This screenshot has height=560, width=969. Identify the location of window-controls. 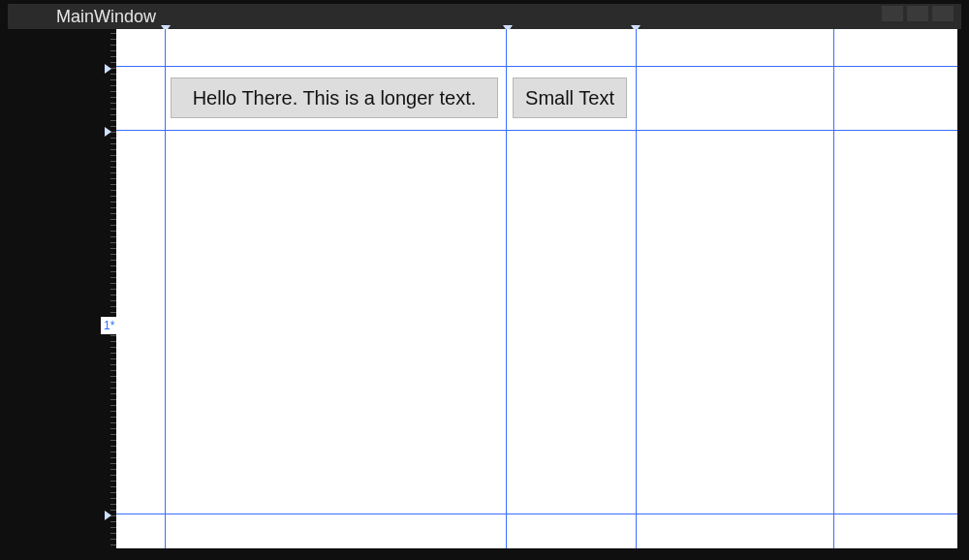
(918, 14).